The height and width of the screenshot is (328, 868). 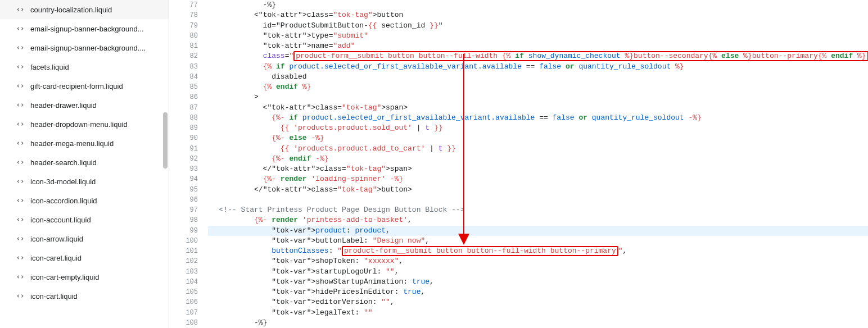 I want to click on line-number: 92, so click(x=183, y=159).